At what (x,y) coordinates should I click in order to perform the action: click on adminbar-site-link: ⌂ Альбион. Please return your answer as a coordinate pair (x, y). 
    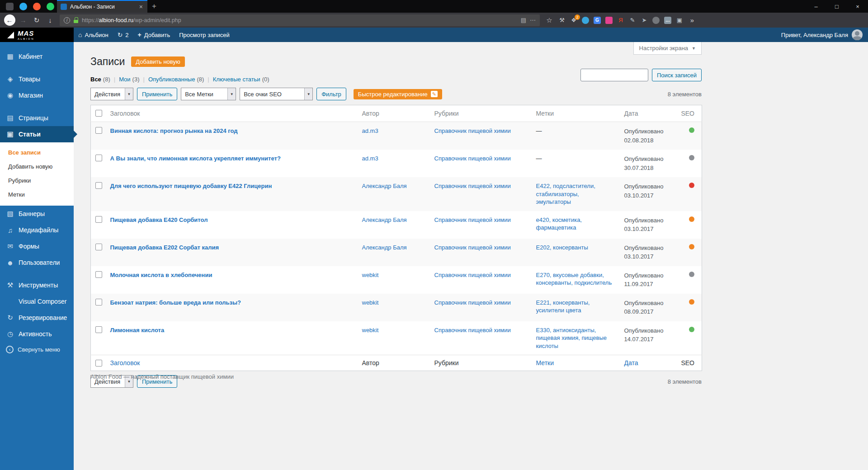
    Looking at the image, I should click on (93, 35).